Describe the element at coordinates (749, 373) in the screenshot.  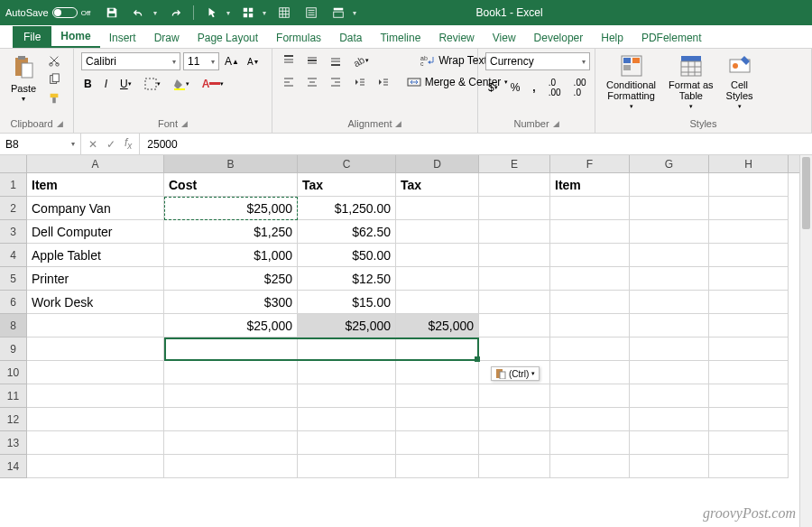
I see `cell-H10` at that location.